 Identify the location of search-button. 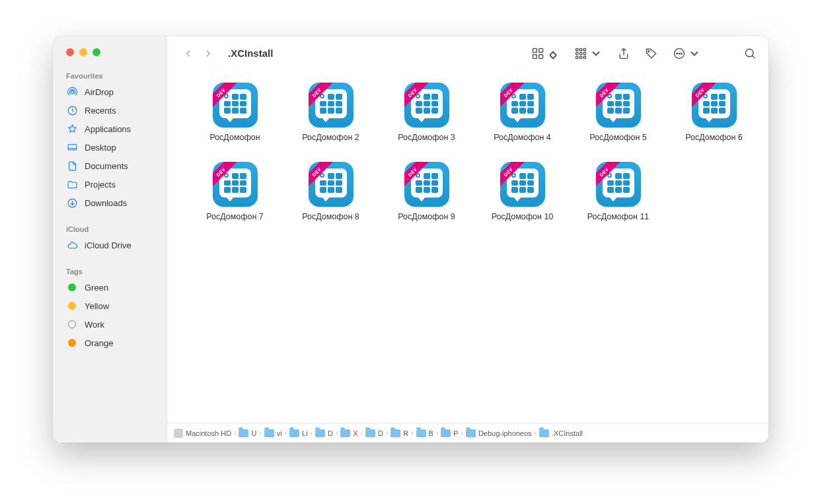
(750, 54).